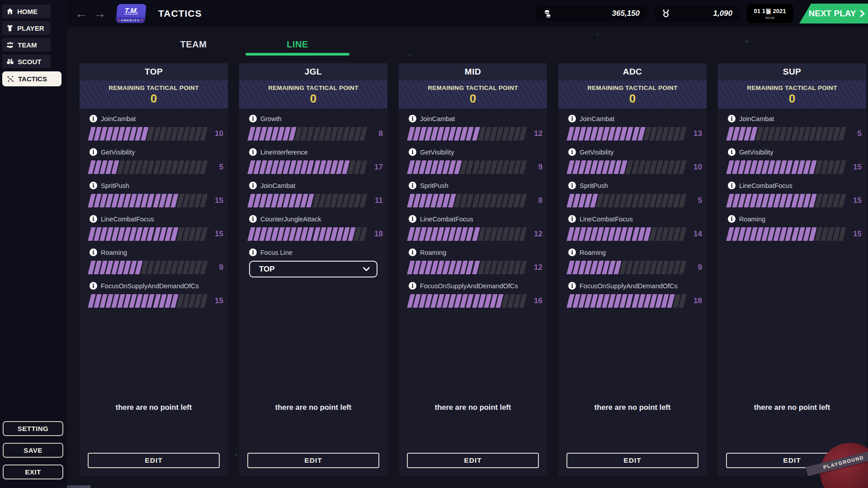 The height and width of the screenshot is (488, 868). Describe the element at coordinates (30, 61) in the screenshot. I see `sidebar-item-label: SCOUT` at that location.